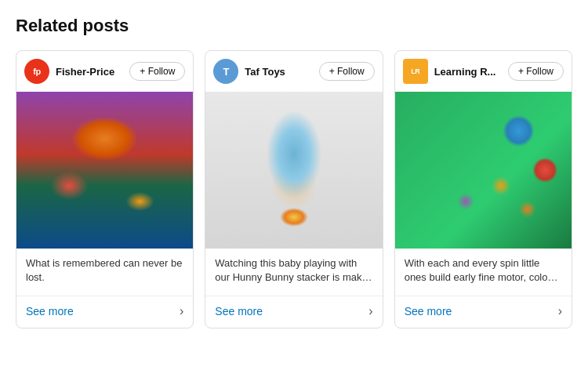  Describe the element at coordinates (416, 71) in the screenshot. I see `brand-logo-learning-resources: LR` at that location.